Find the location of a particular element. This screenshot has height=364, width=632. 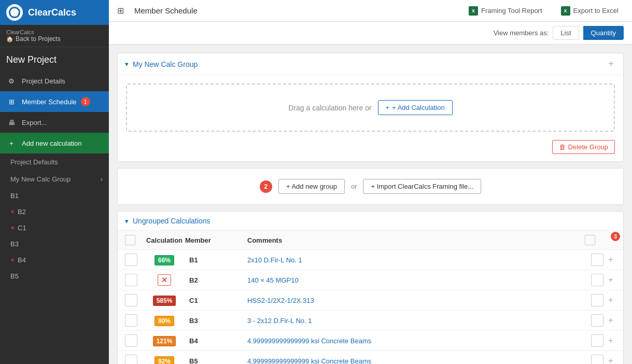

sidebar-calc-b4: ✕ B4 is located at coordinates (54, 260).